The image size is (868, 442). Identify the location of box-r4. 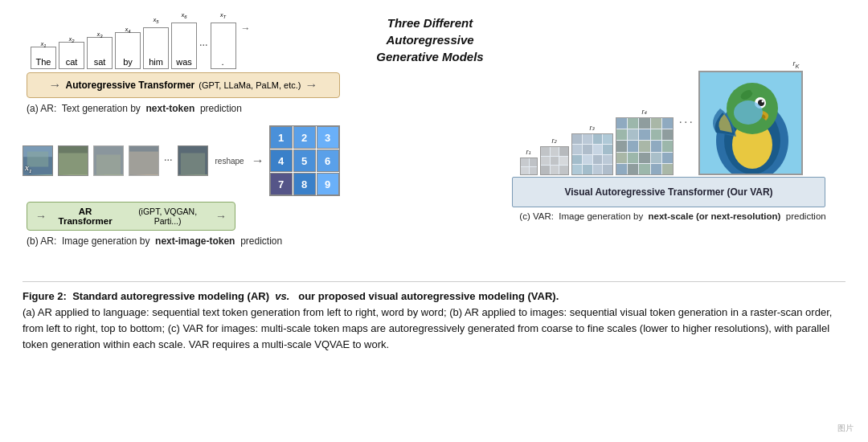
(645, 146).